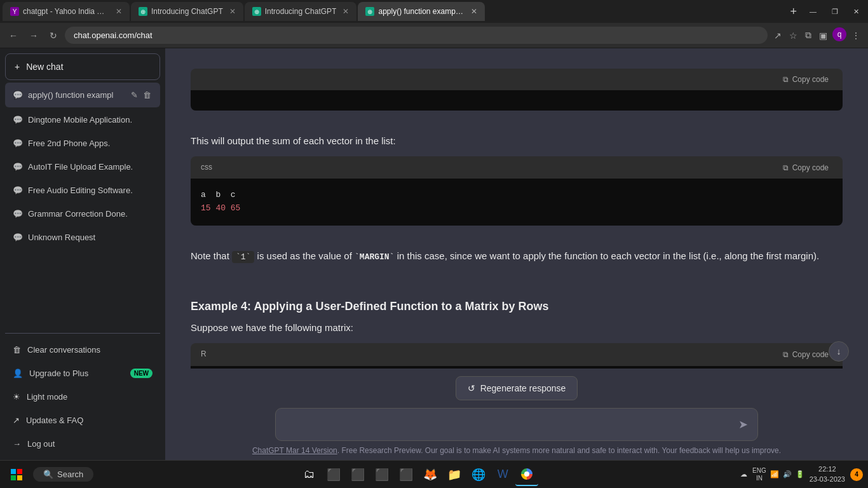 The image size is (868, 488). Describe the element at coordinates (824, 36) in the screenshot. I see `sidebar-toggle-icon: ▣` at that location.